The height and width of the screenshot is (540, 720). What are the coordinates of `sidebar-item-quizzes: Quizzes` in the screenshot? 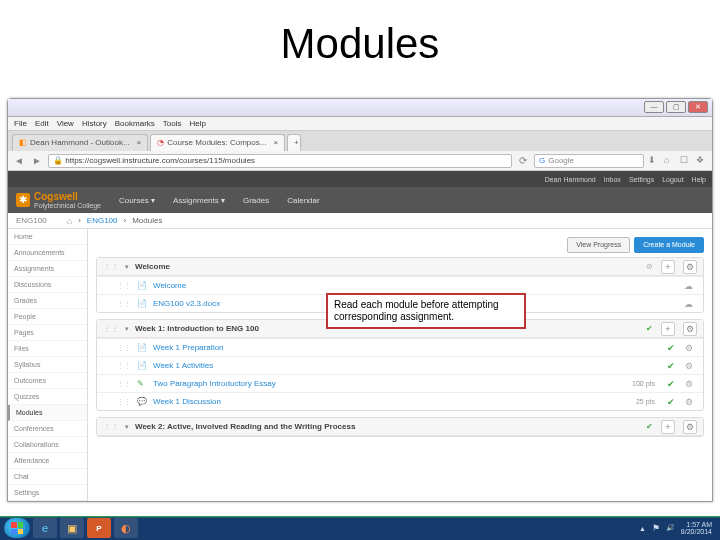 It's located at (48, 397).